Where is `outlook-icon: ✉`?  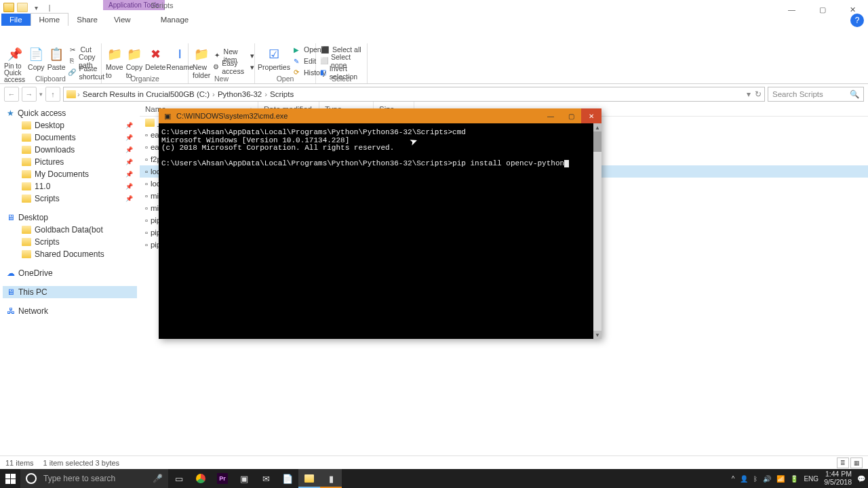
outlook-icon: ✉ is located at coordinates (266, 479).